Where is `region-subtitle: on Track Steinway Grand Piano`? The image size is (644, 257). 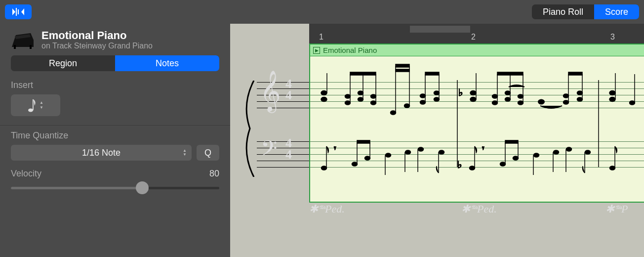 region-subtitle: on Track Steinway Grand Piano is located at coordinates (97, 46).